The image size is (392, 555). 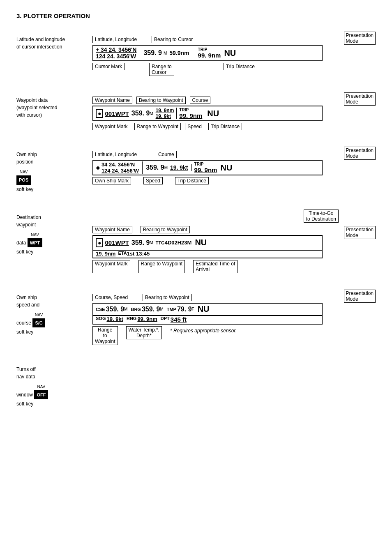 I want to click on lat-lon-own-ship-label: Latitude, Longitude, so click(x=116, y=154).